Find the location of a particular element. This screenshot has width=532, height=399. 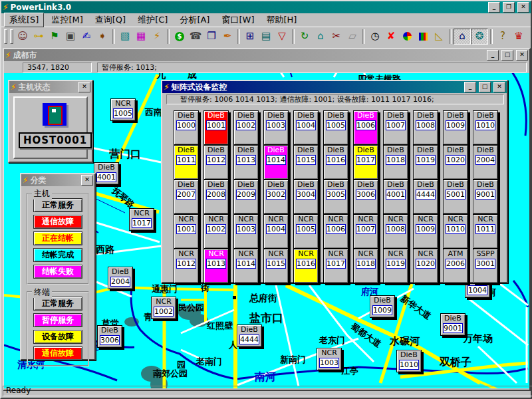

device-button-ATM-2006: ATM2006 is located at coordinates (456, 266).